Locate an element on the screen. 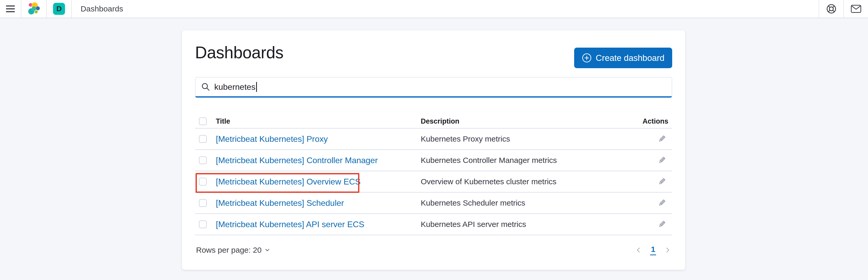 Image resolution: width=868 pixels, height=280 pixels. column-header-title: Title is located at coordinates (318, 121).